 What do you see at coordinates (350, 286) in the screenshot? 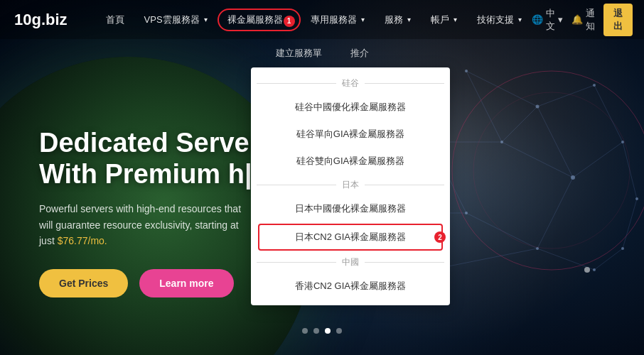
I see `dropdown-item-hongkong-cn2-gia: 香港CN2 GIA裸金屬服務器` at bounding box center [350, 286].